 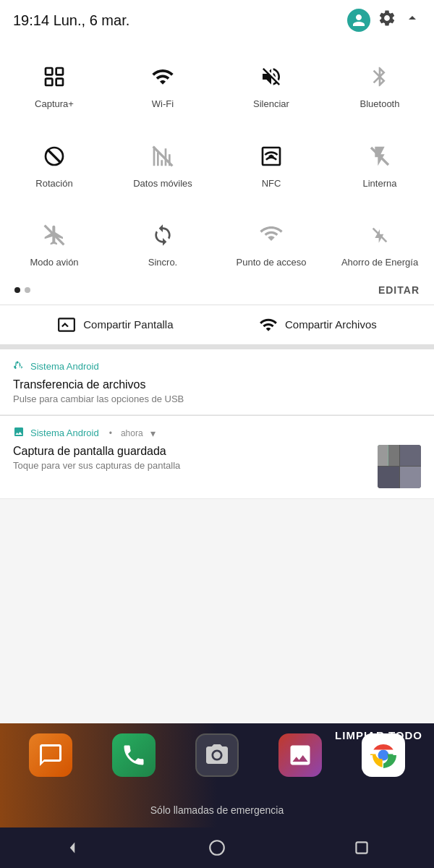 What do you see at coordinates (331, 324) in the screenshot?
I see `share-files-label: Compartir Archivos` at bounding box center [331, 324].